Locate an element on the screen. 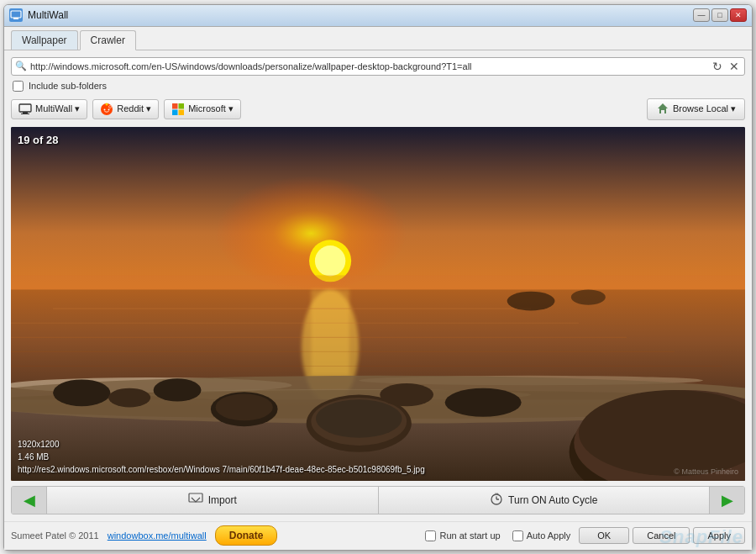  browse-local-button: Browse Local ▾ is located at coordinates (696, 109).